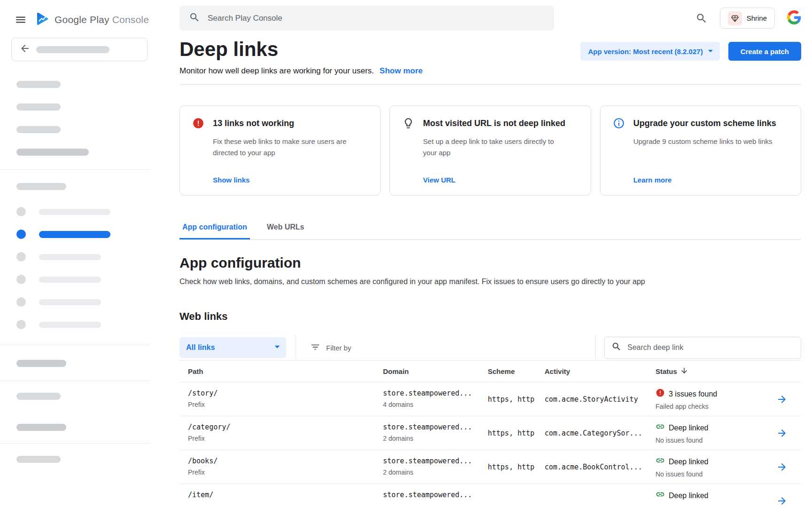 This screenshot has width=812, height=508. Describe the element at coordinates (491, 228) in the screenshot. I see `tab-bar: App configuration Web URLs` at that location.